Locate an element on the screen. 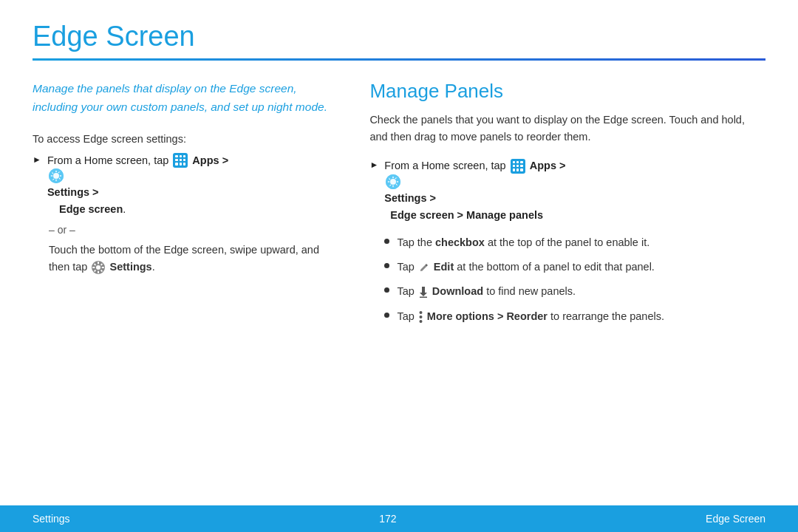 This screenshot has height=532, width=798. bullet-text-4: Tap More options > Reorder to rearrange … is located at coordinates (531, 316).